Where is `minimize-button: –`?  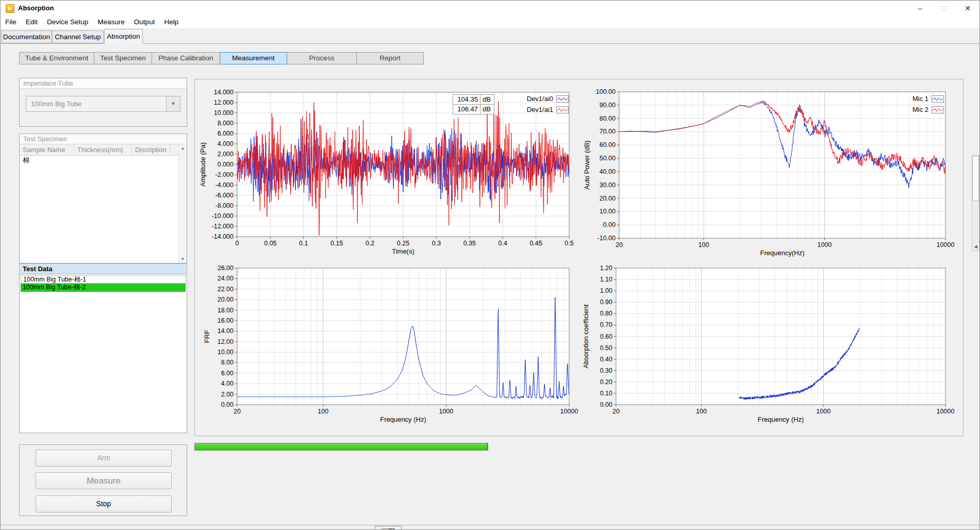
minimize-button: – is located at coordinates (920, 8).